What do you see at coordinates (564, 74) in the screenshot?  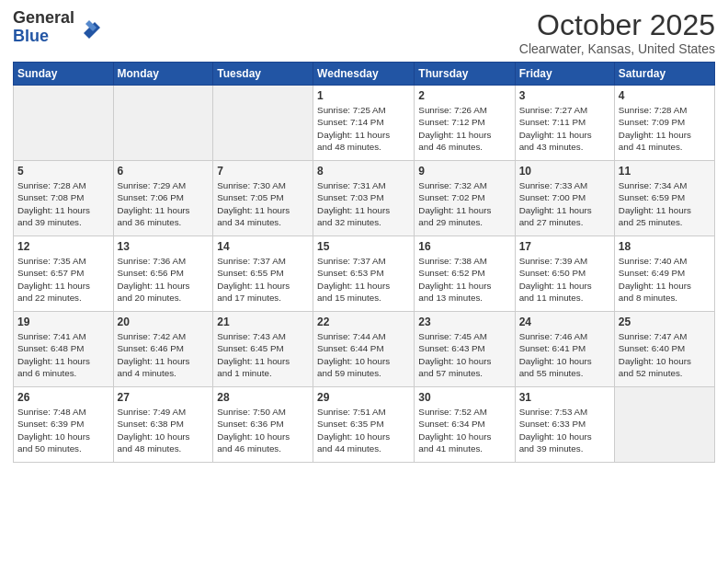 I see `header-friday: Friday` at bounding box center [564, 74].